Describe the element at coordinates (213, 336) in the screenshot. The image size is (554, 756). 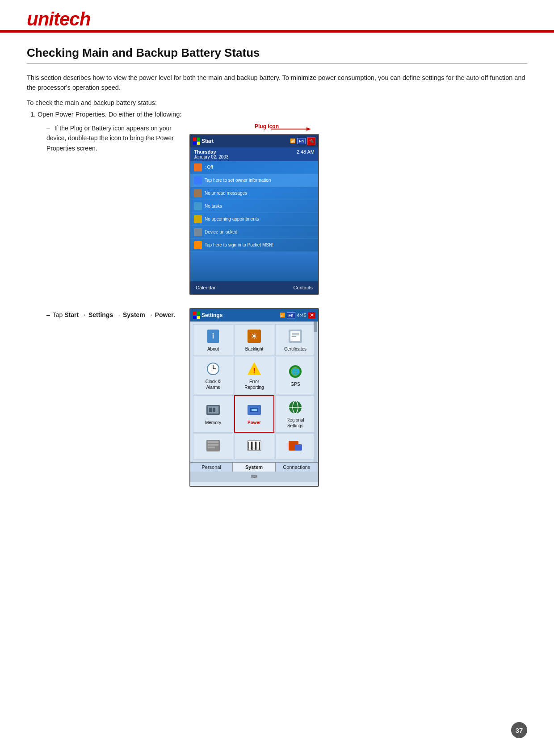
I see `about-icon: i` at that location.